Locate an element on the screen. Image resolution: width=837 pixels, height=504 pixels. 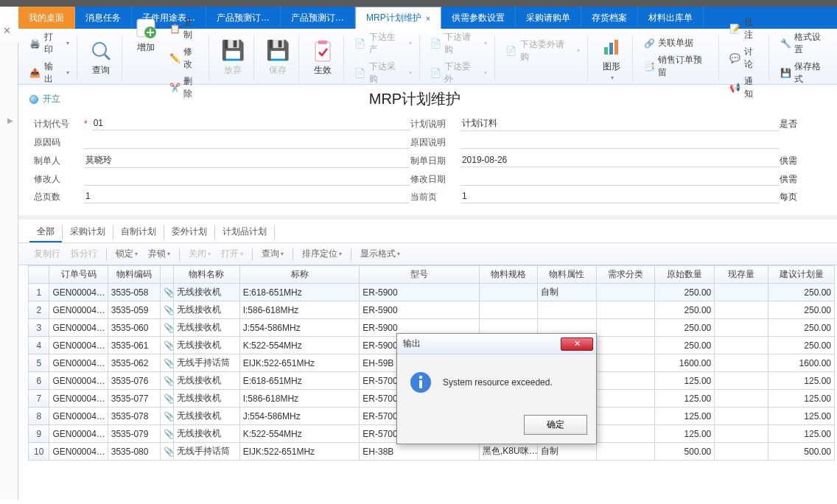
print-button: 🖨️打印▾ is located at coordinates (49, 43).